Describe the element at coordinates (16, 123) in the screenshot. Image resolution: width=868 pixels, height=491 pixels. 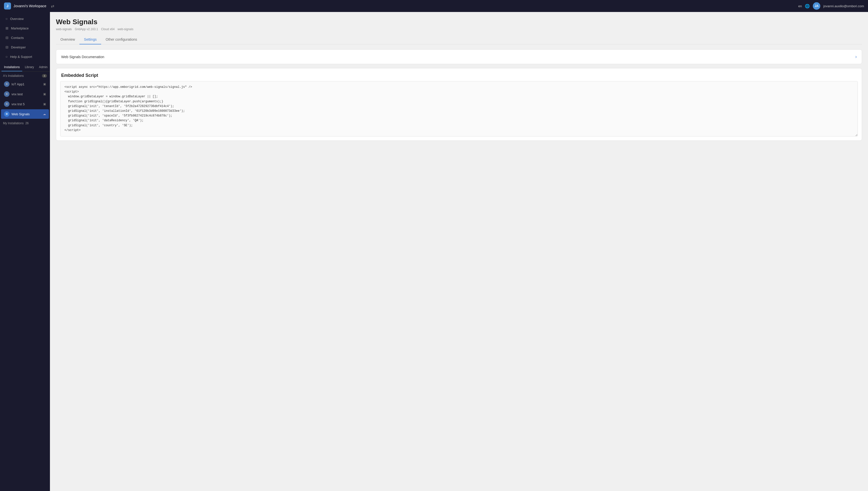
I see `my-installations-label: My Installations 26` at that location.